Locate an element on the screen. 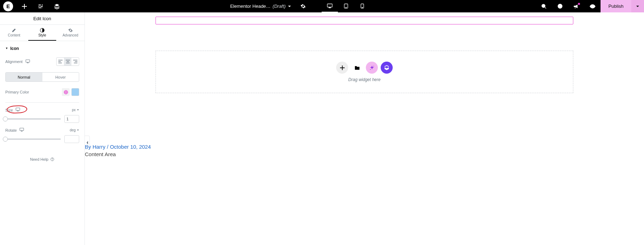 The height and width of the screenshot is (245, 644). empty-section: Drag widget here is located at coordinates (364, 72).